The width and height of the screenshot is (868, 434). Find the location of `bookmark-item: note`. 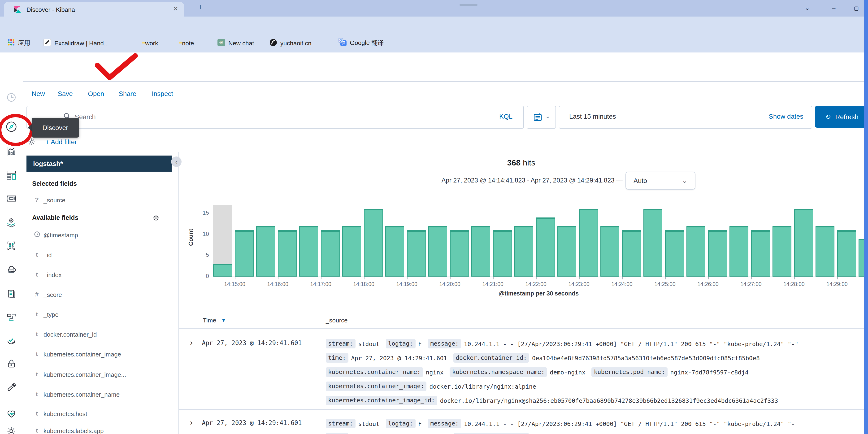

bookmark-item: note is located at coordinates (186, 43).